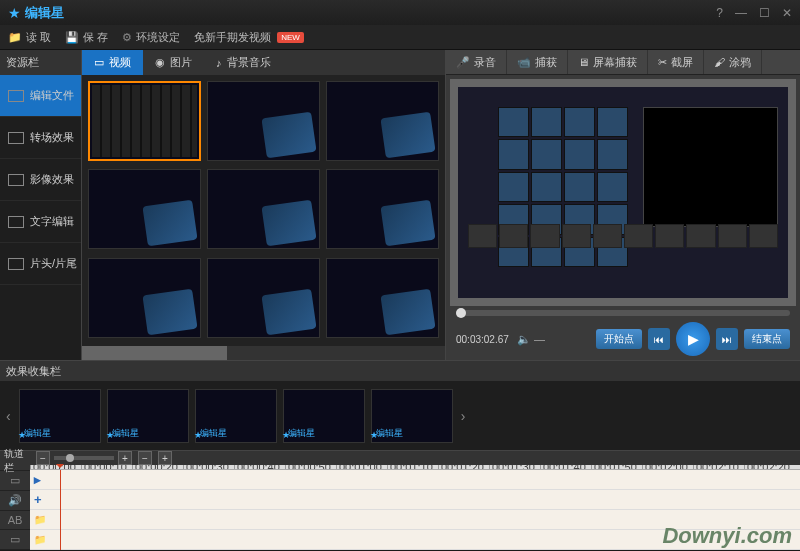  Describe the element at coordinates (15, 501) in the screenshot. I see `track-audio-icon: 🔊` at that location.